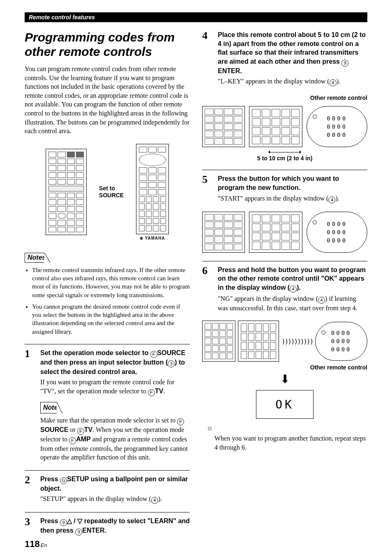  Describe the element at coordinates (285, 287) in the screenshot. I see `step-6: 6 Press and hold the button you want to …` at that location.